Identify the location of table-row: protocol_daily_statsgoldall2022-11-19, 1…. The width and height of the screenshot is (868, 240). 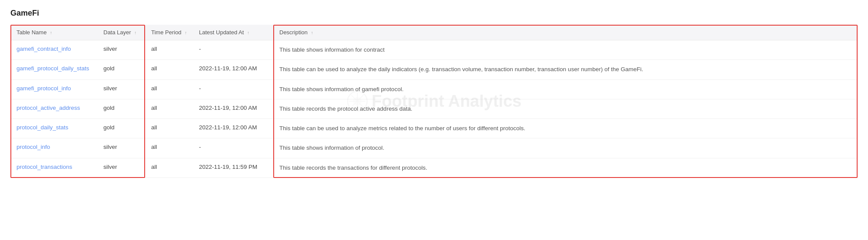
(434, 128).